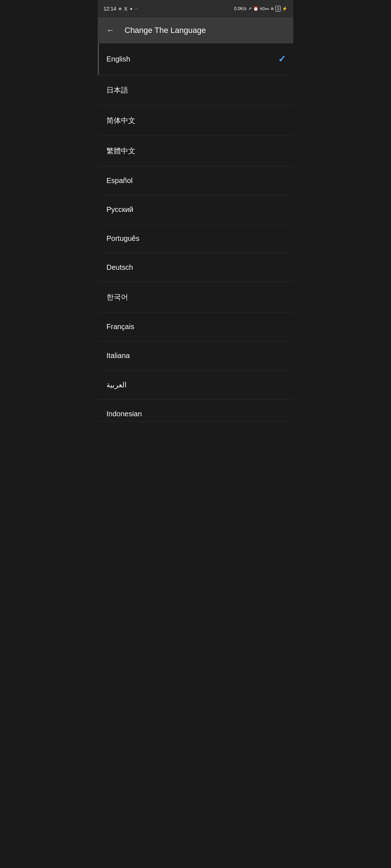  I want to click on back-icon: ←, so click(110, 30).